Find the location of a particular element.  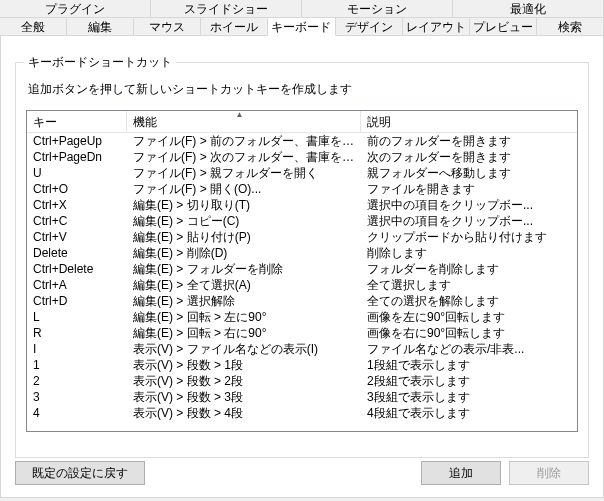

cell-function: 編集(E) > 回転 > 左に90° is located at coordinates (244, 317).